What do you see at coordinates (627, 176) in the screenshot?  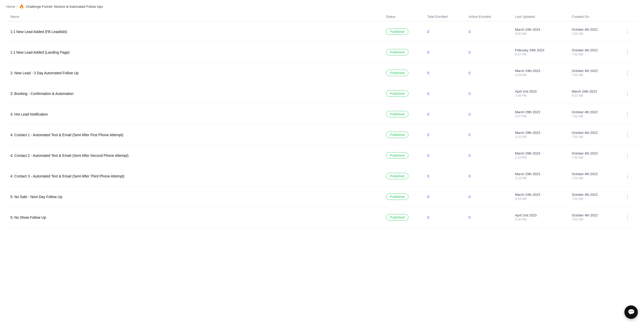 I see `row-more-button-7: ⋮` at bounding box center [627, 176].